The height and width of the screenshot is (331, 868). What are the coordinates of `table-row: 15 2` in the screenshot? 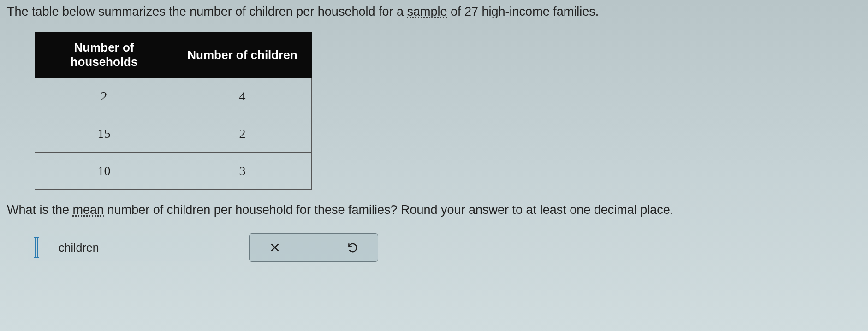 It's located at (173, 134).